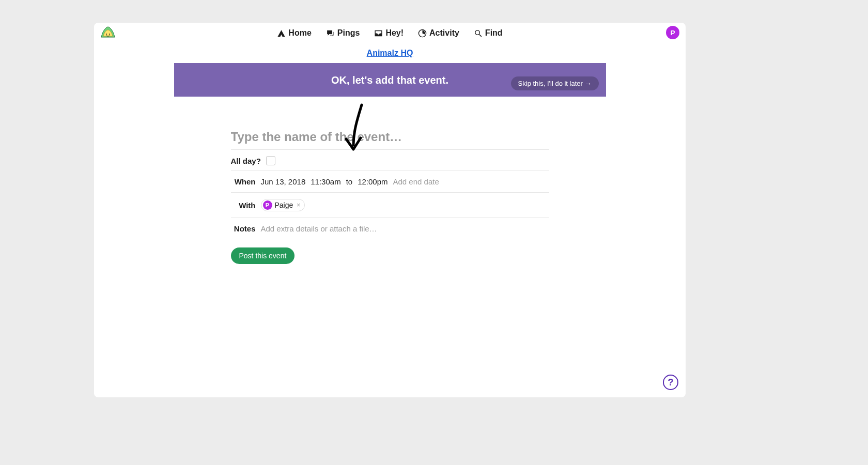 The width and height of the screenshot is (868, 465). I want to click on nav-home-label: Home, so click(300, 33).